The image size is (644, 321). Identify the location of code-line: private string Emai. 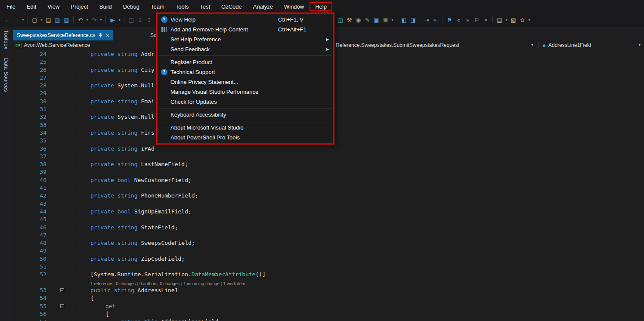
(122, 102).